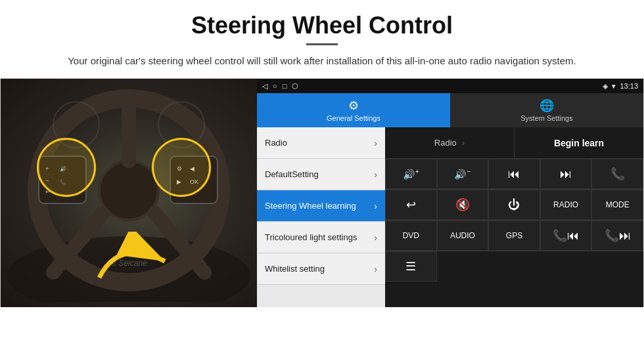  What do you see at coordinates (319, 238) in the screenshot?
I see `menu-tricoloured-label: Tricoloured light settings` at bounding box center [319, 238].